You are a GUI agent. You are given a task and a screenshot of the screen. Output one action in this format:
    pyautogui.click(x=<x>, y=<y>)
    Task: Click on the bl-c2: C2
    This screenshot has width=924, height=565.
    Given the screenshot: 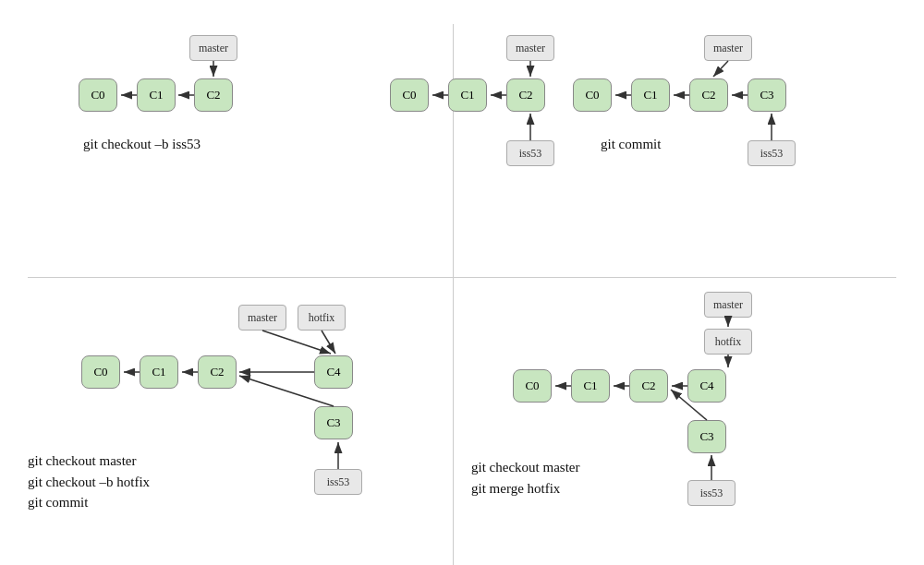 What is the action you would take?
    pyautogui.click(x=217, y=372)
    